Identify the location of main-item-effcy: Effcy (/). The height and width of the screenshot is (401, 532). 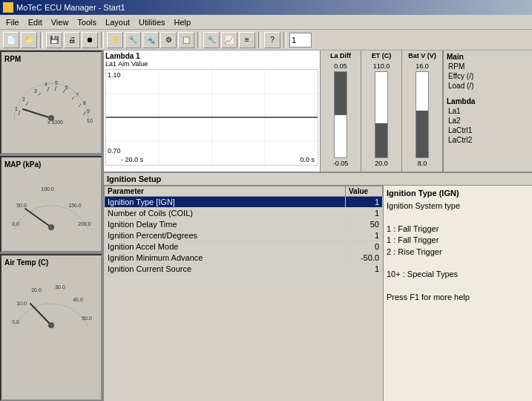
(488, 76).